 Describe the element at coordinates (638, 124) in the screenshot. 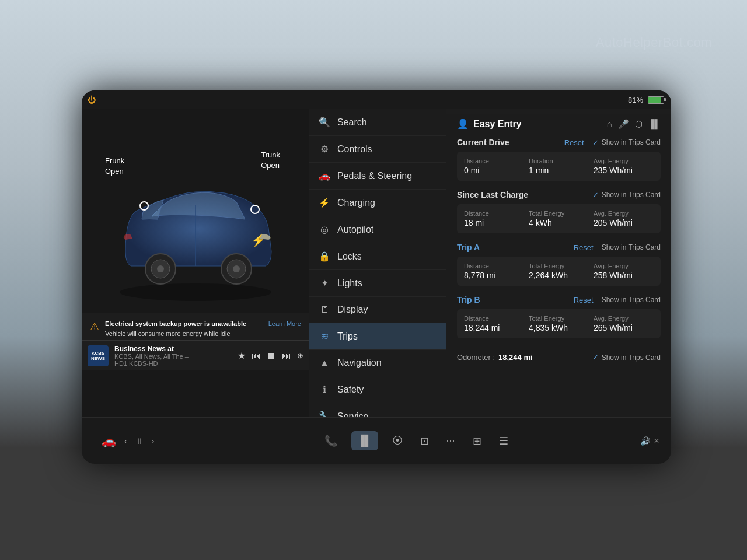

I see `bt-action-icon: ⬡` at that location.